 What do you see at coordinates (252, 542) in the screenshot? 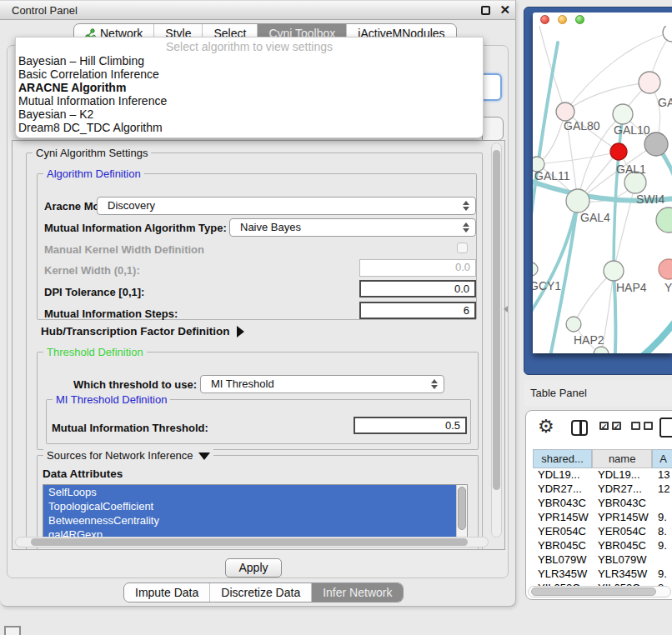
I see `settings-horizontal-scrollbar` at bounding box center [252, 542].